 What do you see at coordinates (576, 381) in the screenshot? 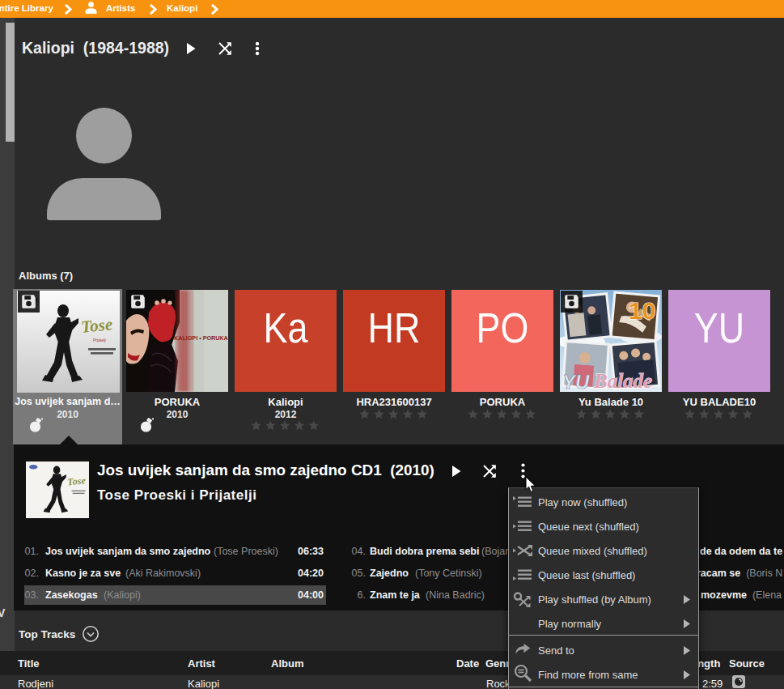
I see `svg-text: YU` at bounding box center [576, 381].